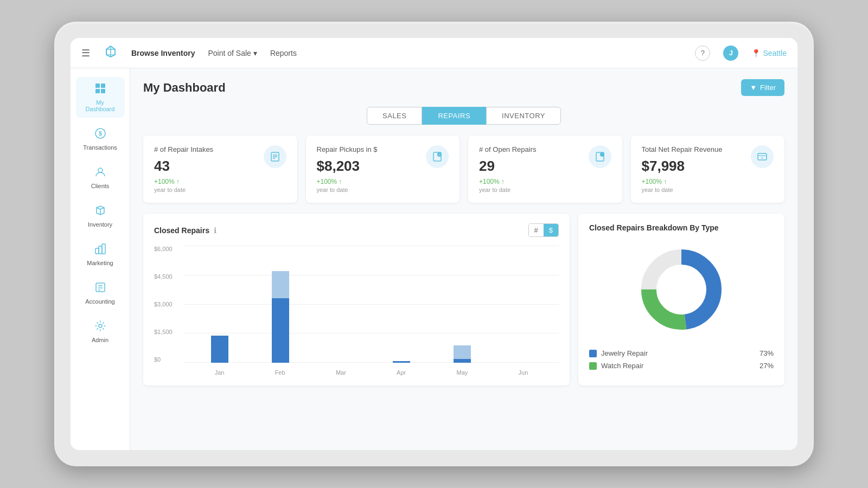 This screenshot has height=488, width=868. Describe the element at coordinates (100, 301) in the screenshot. I see `sidebar-accounting-label: Accounting` at that location.